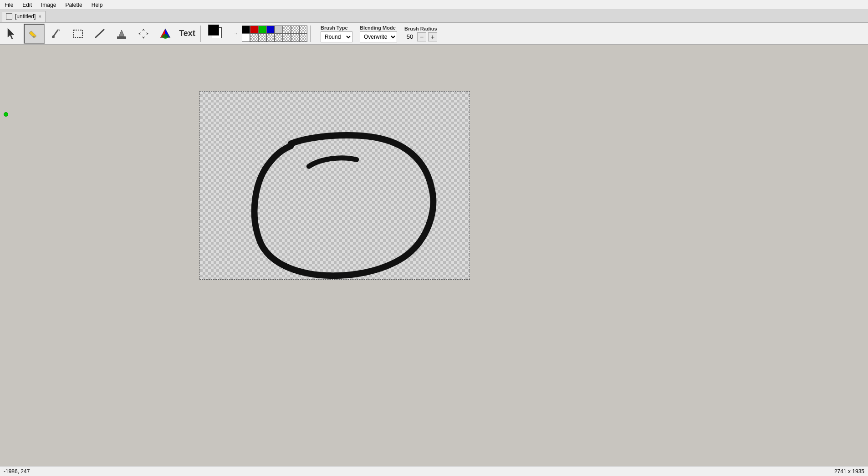 This screenshot has height=476, width=868. I want to click on rect-select-icon, so click(78, 34).